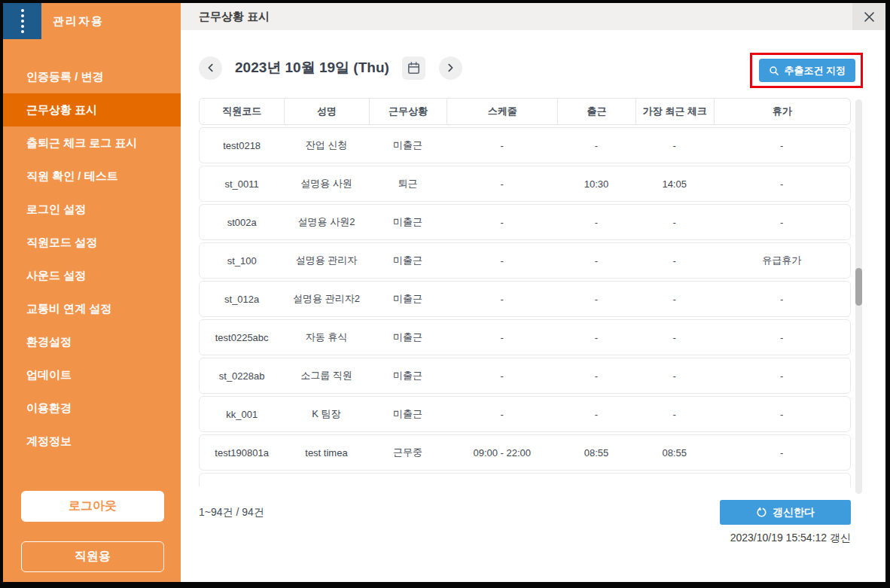  What do you see at coordinates (675, 111) in the screenshot?
I see `header-cell: 가장 최근 체크` at bounding box center [675, 111].